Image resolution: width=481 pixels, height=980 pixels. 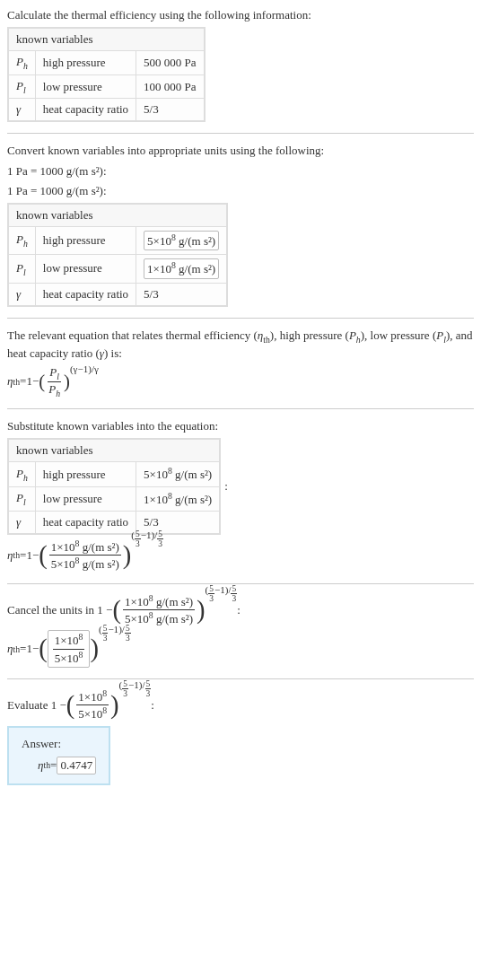 What do you see at coordinates (106, 39) in the screenshot?
I see `step1-table-header: known variables` at bounding box center [106, 39].